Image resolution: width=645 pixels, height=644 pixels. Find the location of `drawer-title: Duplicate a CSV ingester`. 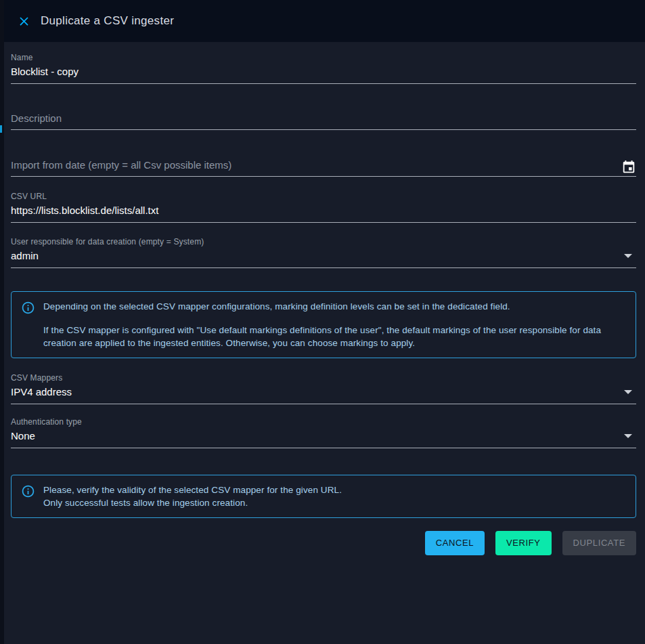

drawer-title: Duplicate a CSV ingester is located at coordinates (107, 21).